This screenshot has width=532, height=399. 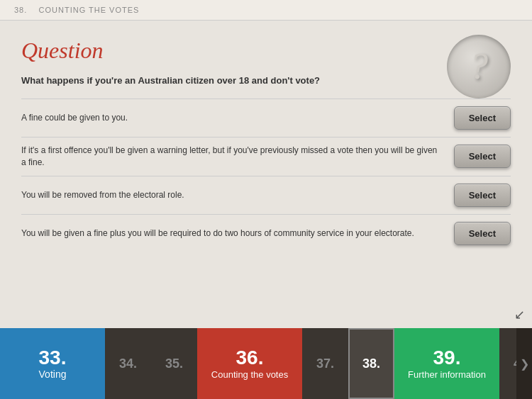 I want to click on answer-row-2: If it's a first offence you'll be given …, so click(x=266, y=156).